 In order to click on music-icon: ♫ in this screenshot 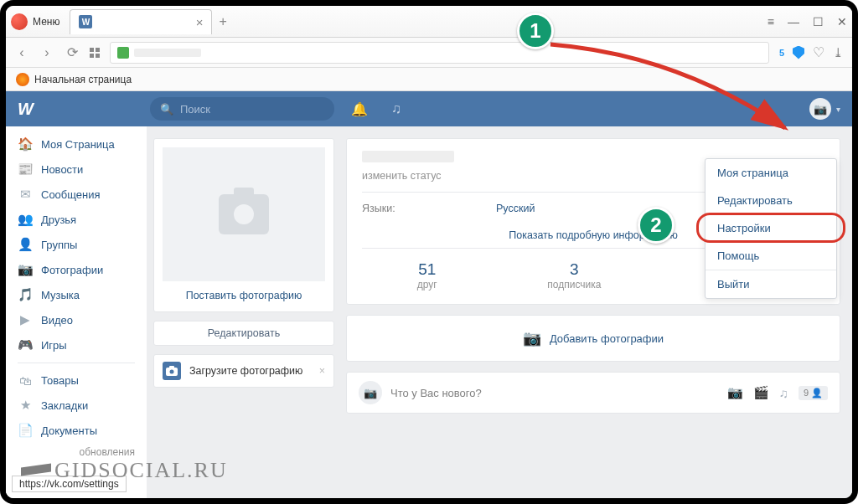, I will do `click(396, 109)`.